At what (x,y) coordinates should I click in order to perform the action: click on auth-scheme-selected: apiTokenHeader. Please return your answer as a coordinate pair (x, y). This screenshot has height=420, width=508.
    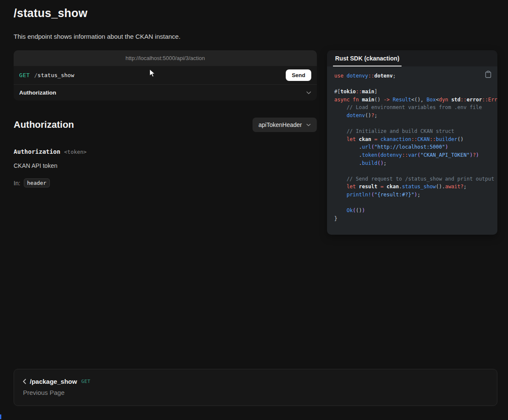
    Looking at the image, I should click on (280, 125).